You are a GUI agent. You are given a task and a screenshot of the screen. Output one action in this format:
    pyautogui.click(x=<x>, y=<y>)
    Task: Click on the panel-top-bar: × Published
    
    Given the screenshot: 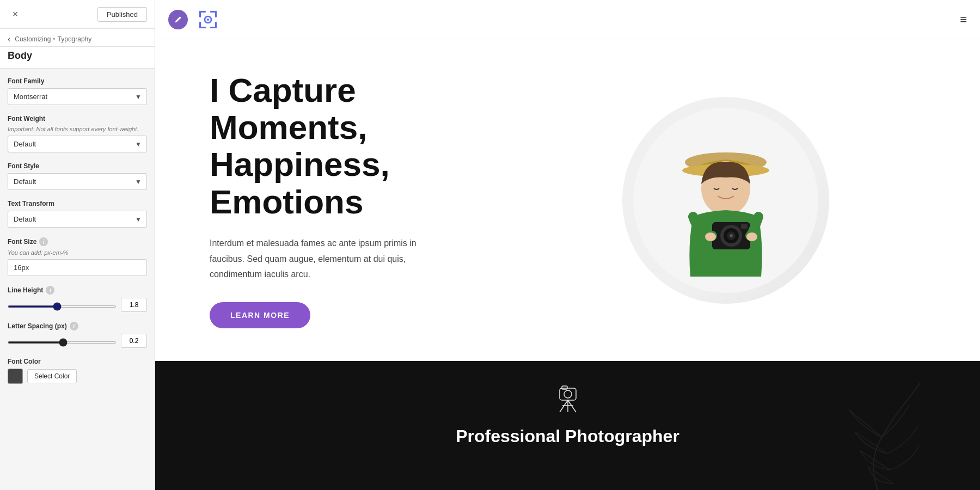 What is the action you would take?
    pyautogui.click(x=77, y=14)
    